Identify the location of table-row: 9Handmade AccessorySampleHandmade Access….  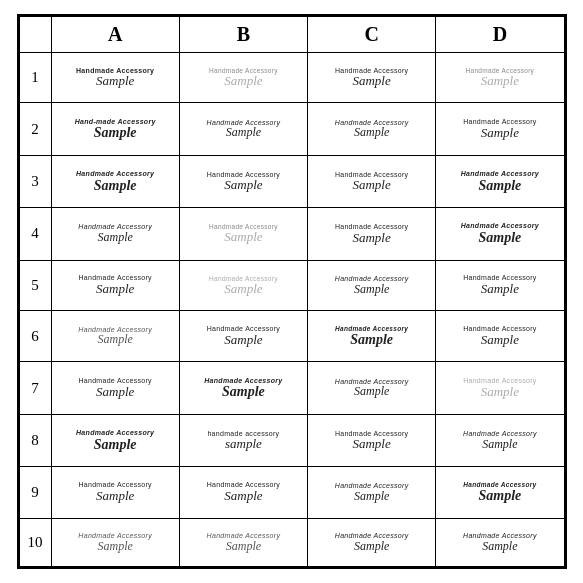
(292, 492).